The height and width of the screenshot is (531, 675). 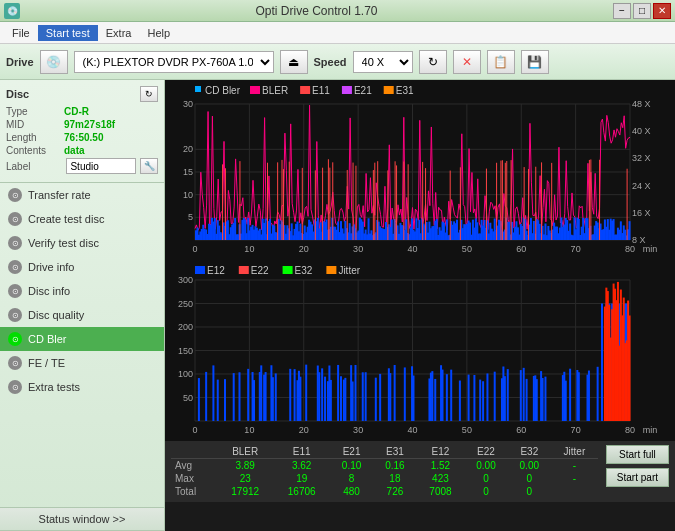 What do you see at coordinates (316, 11) in the screenshot?
I see `window-title: Opti Drive Control 1.70` at bounding box center [316, 11].